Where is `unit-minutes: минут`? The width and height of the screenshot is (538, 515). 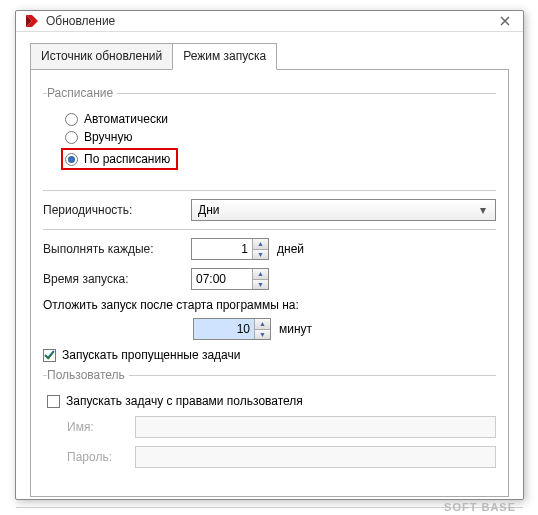 unit-minutes: минут is located at coordinates (296, 329).